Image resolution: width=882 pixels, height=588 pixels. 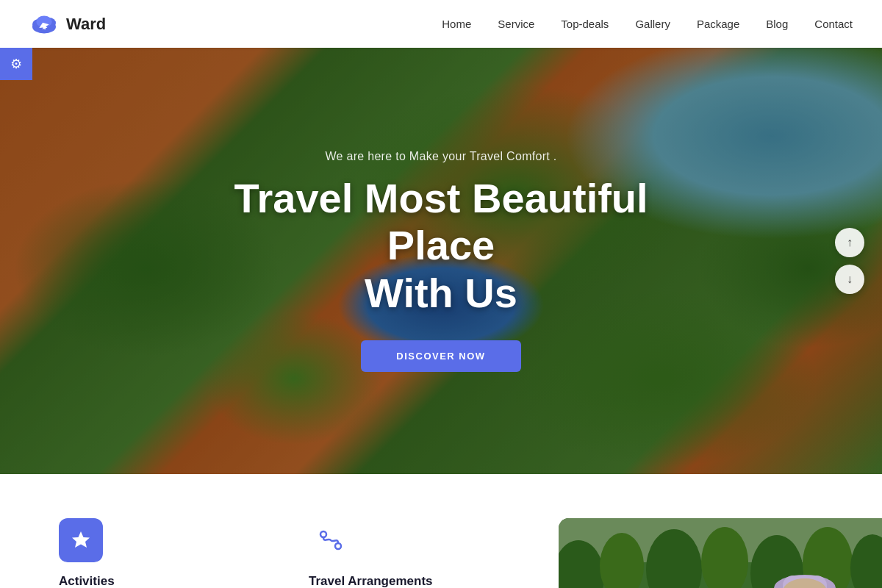 I want to click on navbar: Ward Home Service Top-deals Gallery Pack…, so click(x=441, y=24).